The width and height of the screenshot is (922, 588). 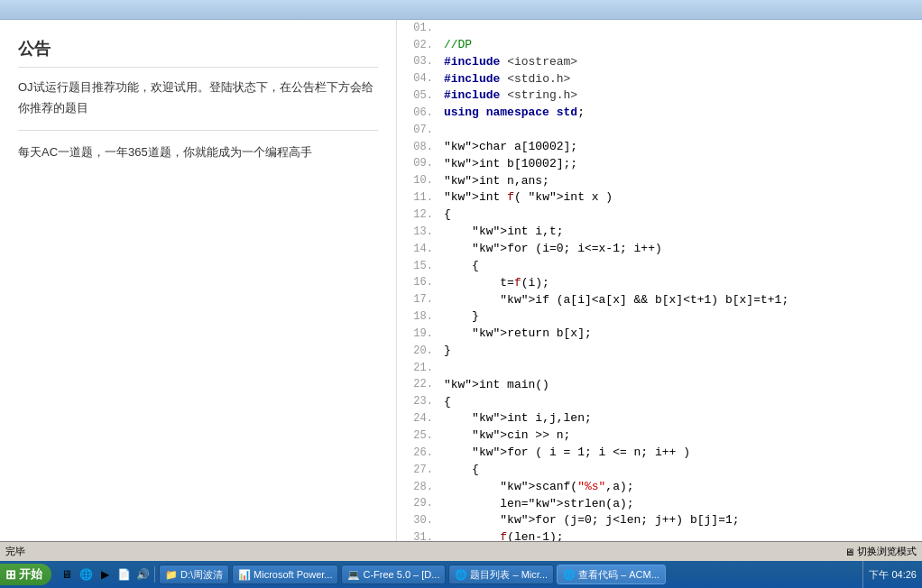 What do you see at coordinates (511, 574) in the screenshot?
I see `taskbar-buttons: 📁 D:\周波清 📊 Microsoft Power... 💻 C-Free 5…` at bounding box center [511, 574].